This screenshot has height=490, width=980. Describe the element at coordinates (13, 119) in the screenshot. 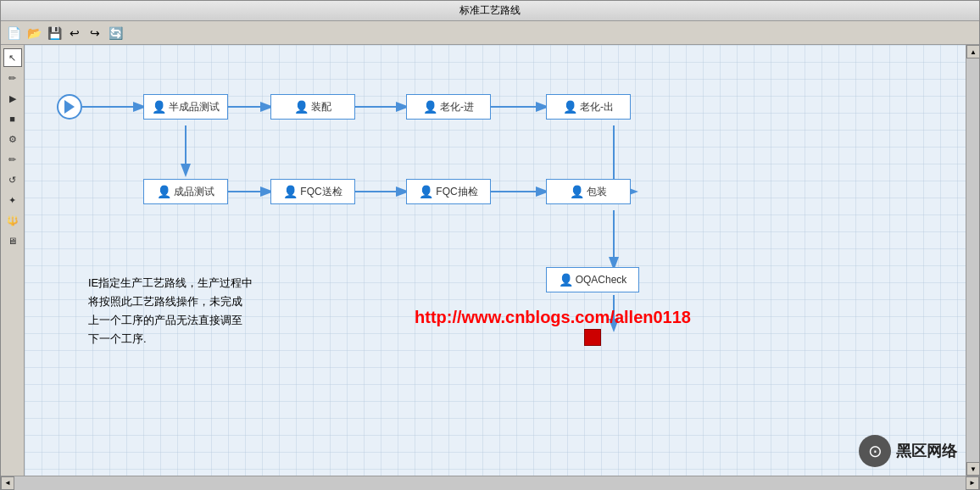

I see `stop-tool: ■` at that location.